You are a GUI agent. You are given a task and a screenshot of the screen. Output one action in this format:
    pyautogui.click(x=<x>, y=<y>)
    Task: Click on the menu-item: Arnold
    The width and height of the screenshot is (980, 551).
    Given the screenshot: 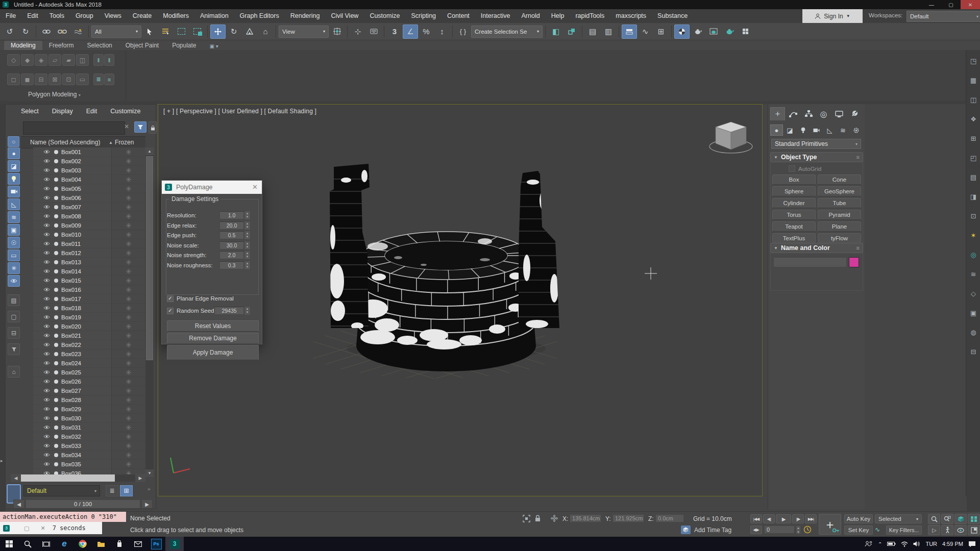 What is the action you would take?
    pyautogui.click(x=531, y=16)
    